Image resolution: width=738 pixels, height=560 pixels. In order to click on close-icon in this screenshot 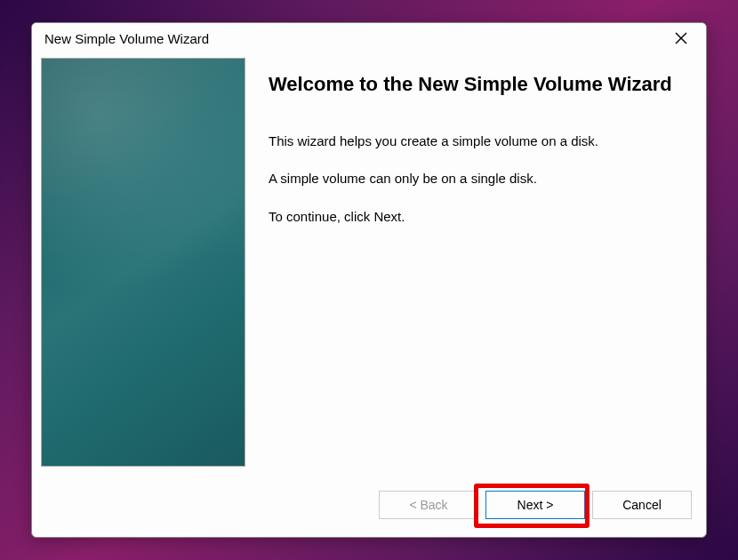, I will do `click(681, 38)`.